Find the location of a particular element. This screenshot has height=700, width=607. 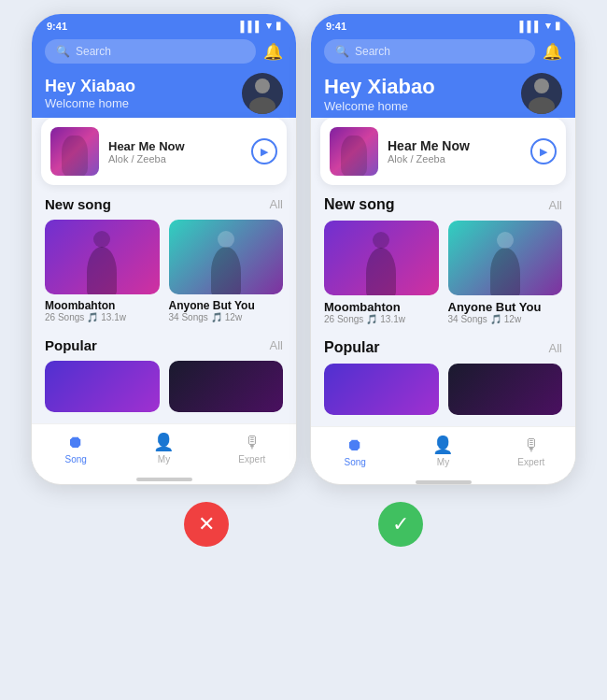

moombahton-art-right is located at coordinates (381, 258).